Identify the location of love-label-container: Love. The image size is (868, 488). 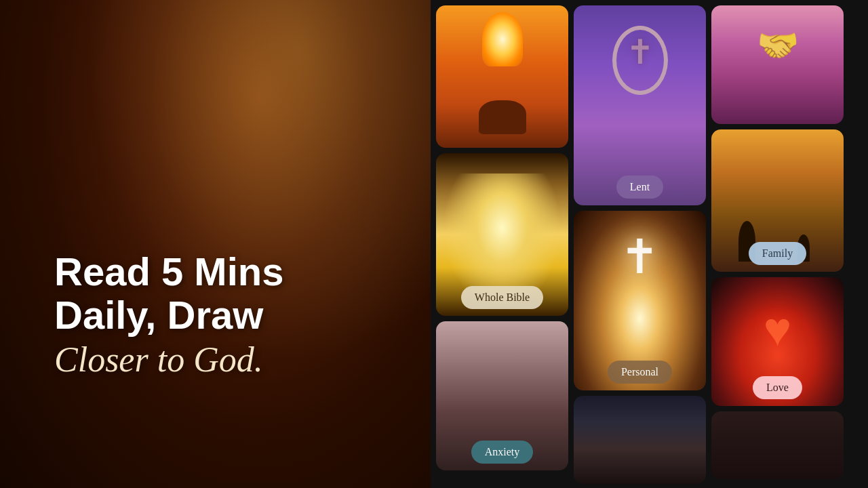
(777, 388).